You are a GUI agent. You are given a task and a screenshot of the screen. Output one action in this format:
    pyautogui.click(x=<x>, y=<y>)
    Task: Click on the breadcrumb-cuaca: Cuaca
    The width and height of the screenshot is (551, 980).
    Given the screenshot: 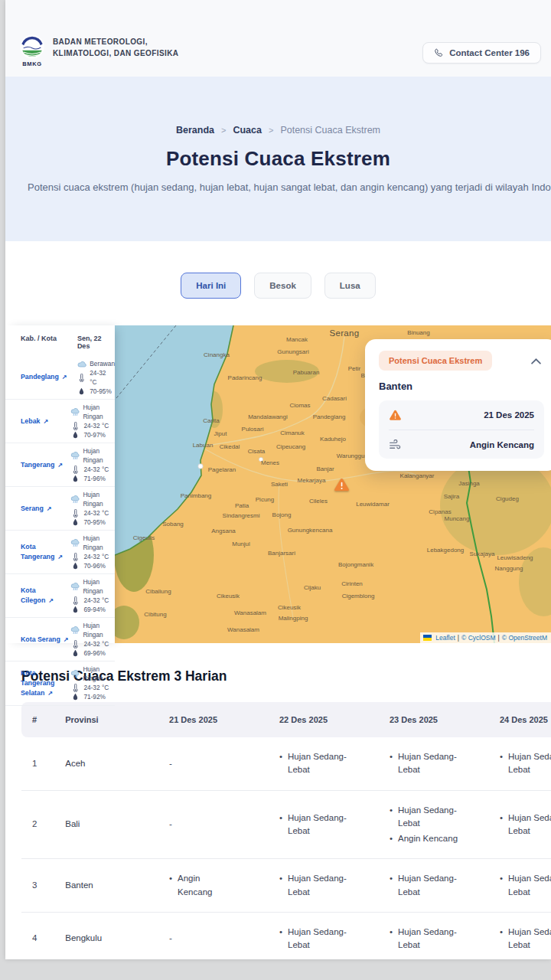 What is the action you would take?
    pyautogui.click(x=247, y=130)
    